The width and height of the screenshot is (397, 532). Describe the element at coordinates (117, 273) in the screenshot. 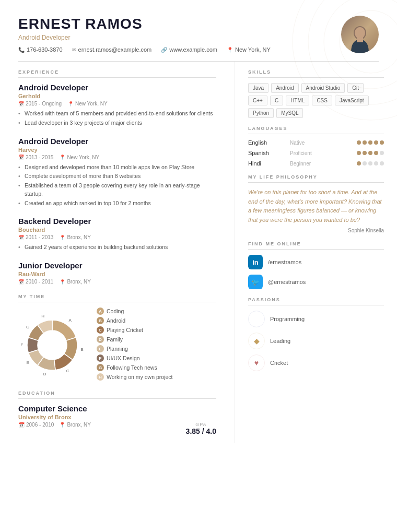

I see `experience-item: Junior Developer Rau-Ward 📅 2010 - 2011 …` at that location.